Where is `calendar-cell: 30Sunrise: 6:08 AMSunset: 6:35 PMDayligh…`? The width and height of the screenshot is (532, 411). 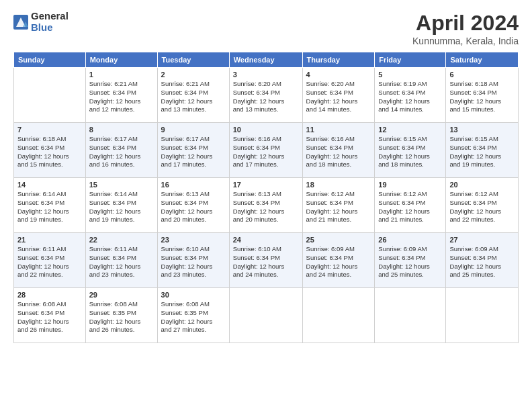 calendar-cell: 30Sunrise: 6:08 AMSunset: 6:35 PMDayligh… is located at coordinates (193, 316).